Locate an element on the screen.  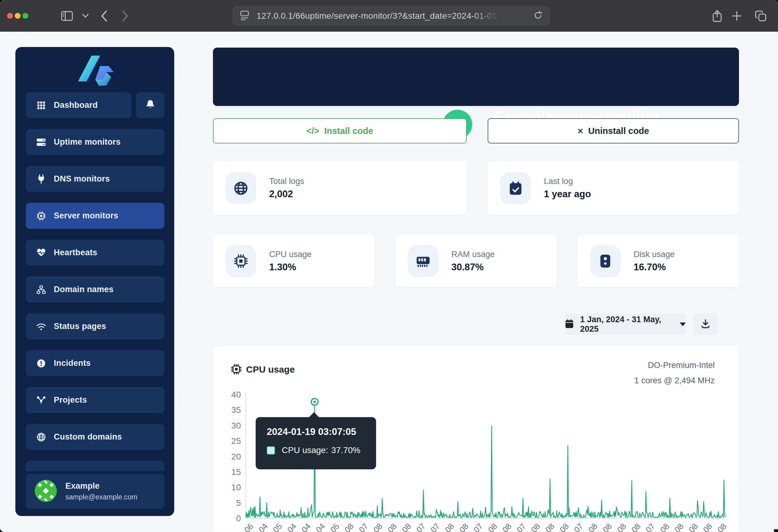
close-icon: × is located at coordinates (580, 131).